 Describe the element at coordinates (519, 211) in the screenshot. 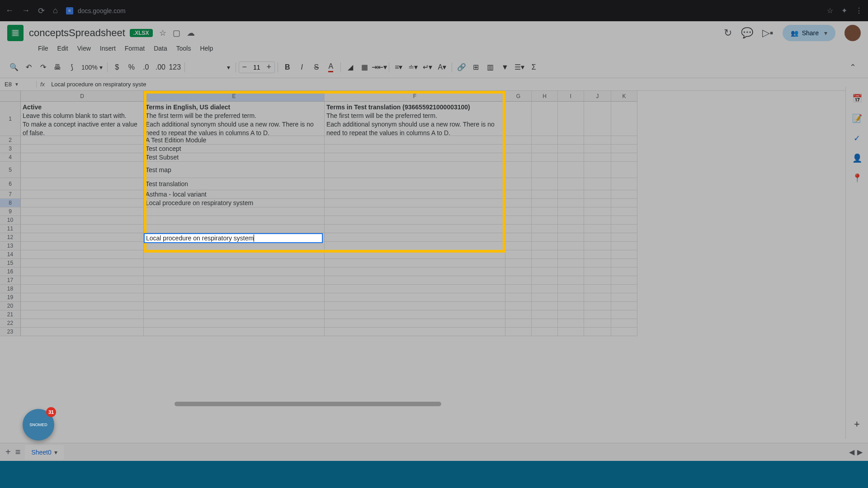

I see `cell-G9` at that location.